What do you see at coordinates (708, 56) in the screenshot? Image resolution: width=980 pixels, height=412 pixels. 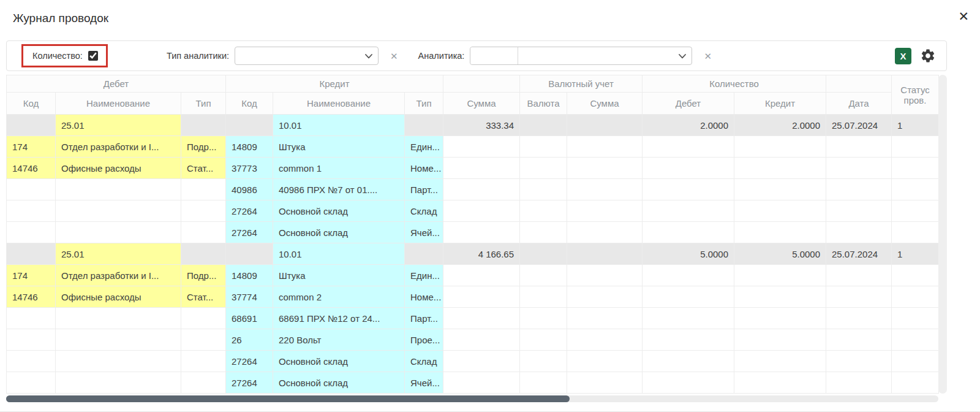 I see `clear-analytics-icon: ✕` at bounding box center [708, 56].